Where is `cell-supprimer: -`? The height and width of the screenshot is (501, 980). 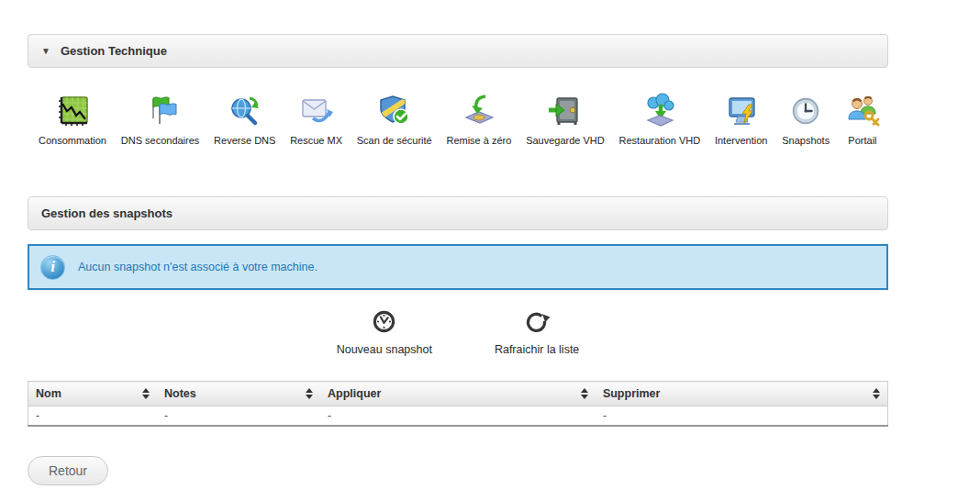
cell-supprimer: - is located at coordinates (741, 417).